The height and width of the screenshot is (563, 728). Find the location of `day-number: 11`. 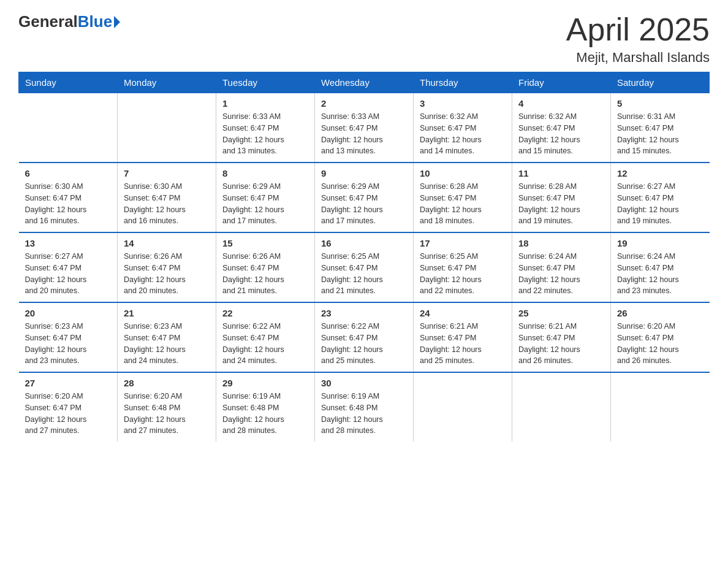

day-number: 11 is located at coordinates (561, 173).